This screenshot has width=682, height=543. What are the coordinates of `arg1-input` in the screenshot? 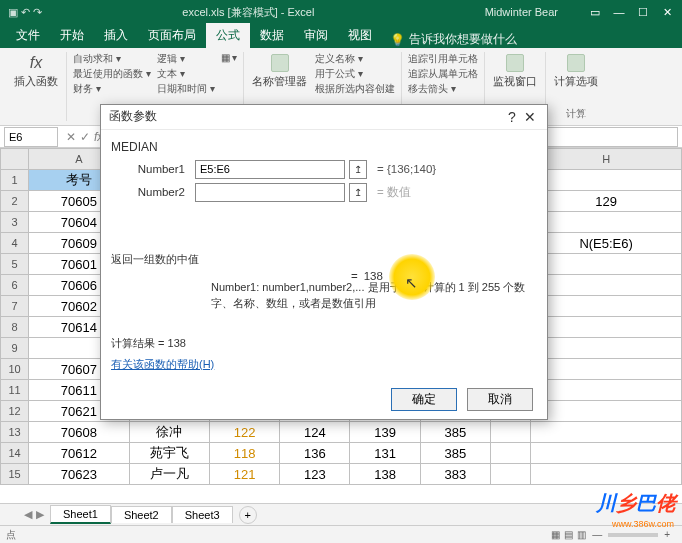 It's located at (270, 170).